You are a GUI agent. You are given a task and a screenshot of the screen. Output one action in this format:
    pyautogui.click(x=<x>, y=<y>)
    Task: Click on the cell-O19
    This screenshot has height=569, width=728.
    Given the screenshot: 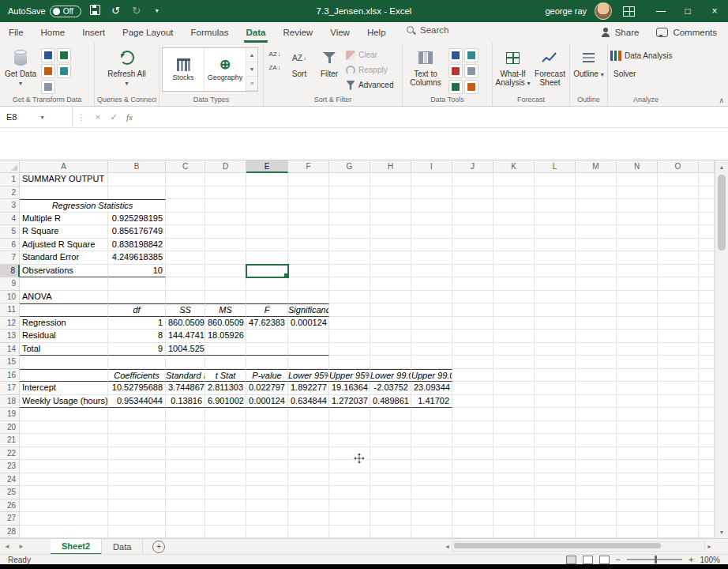 What is the action you would take?
    pyautogui.click(x=678, y=414)
    